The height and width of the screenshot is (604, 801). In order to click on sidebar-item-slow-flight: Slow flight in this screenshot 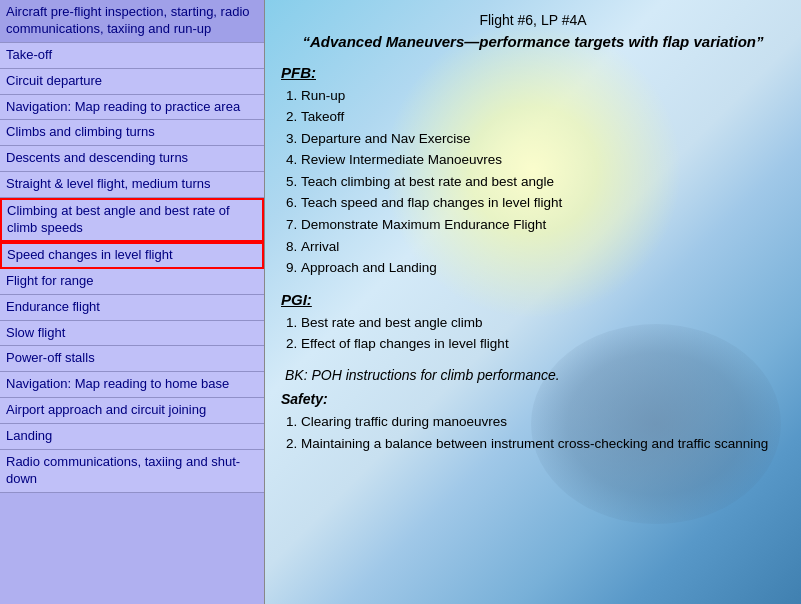, I will do `click(132, 334)`.